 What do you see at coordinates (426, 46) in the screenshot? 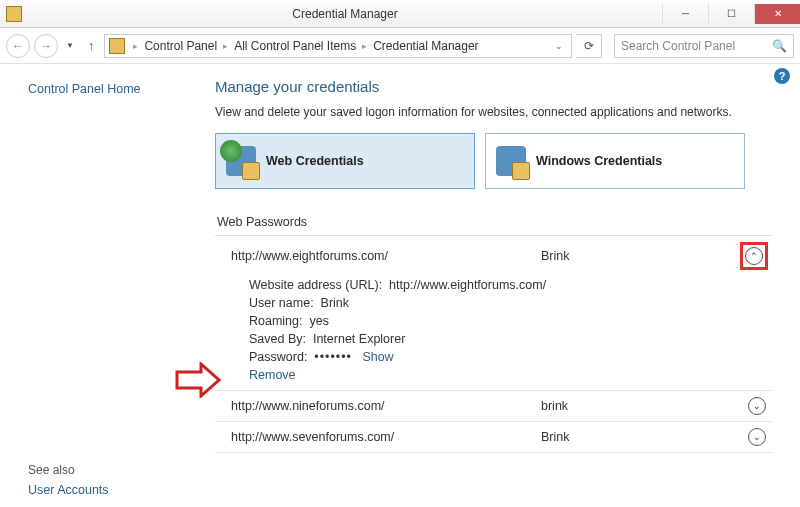
I see `breadcrumb-credential-manager: Credential Manager` at bounding box center [426, 46].